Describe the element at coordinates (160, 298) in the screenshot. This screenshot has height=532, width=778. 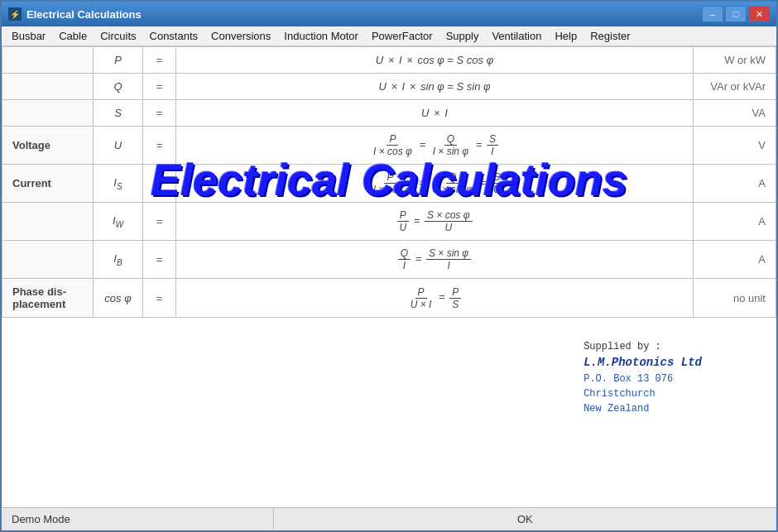
I see `eq-8: =` at that location.